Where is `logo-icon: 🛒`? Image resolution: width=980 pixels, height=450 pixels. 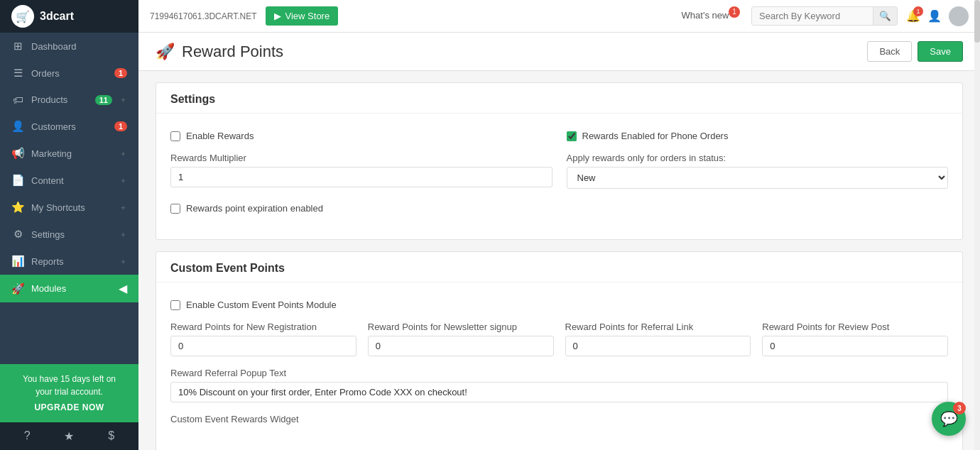
logo-icon: 🛒 is located at coordinates (23, 16).